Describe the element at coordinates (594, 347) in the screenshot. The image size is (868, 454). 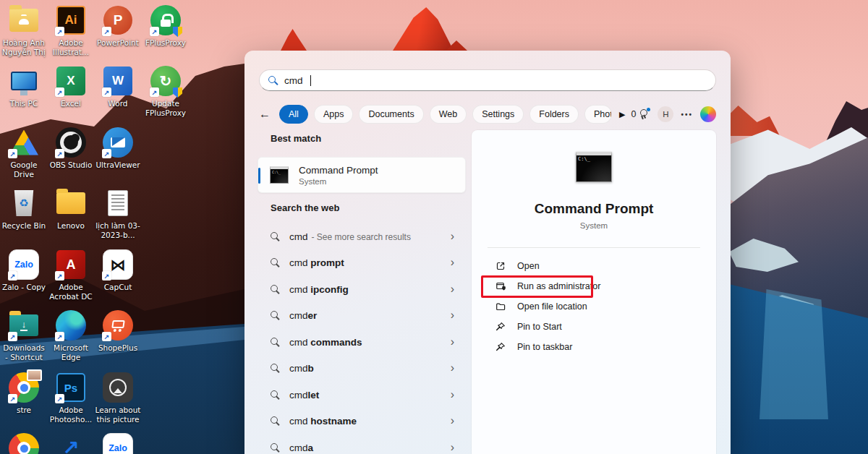
I see `action-pin-to-taskbar: Pin to taskbar` at that location.